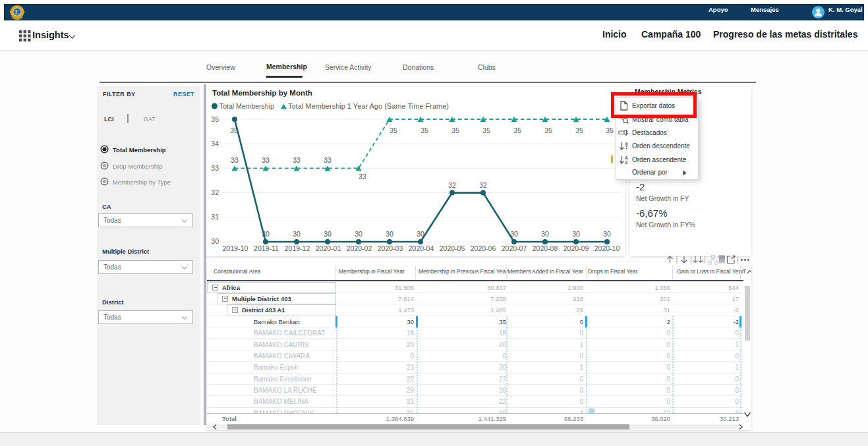  I want to click on svg-text: 2019-10, so click(236, 248).